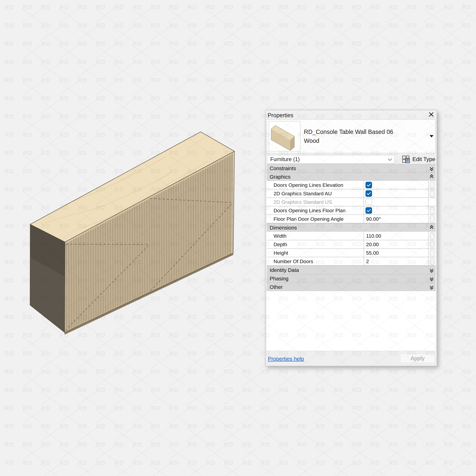 Image resolution: width=476 pixels, height=476 pixels. Describe the element at coordinates (351, 321) in the screenshot. I see `property-grid-empty-area` at that location.